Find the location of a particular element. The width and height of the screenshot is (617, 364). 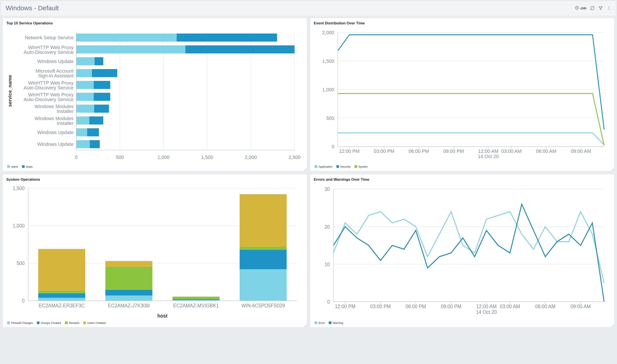

svg-text: 06:00 AM is located at coordinates (546, 151).